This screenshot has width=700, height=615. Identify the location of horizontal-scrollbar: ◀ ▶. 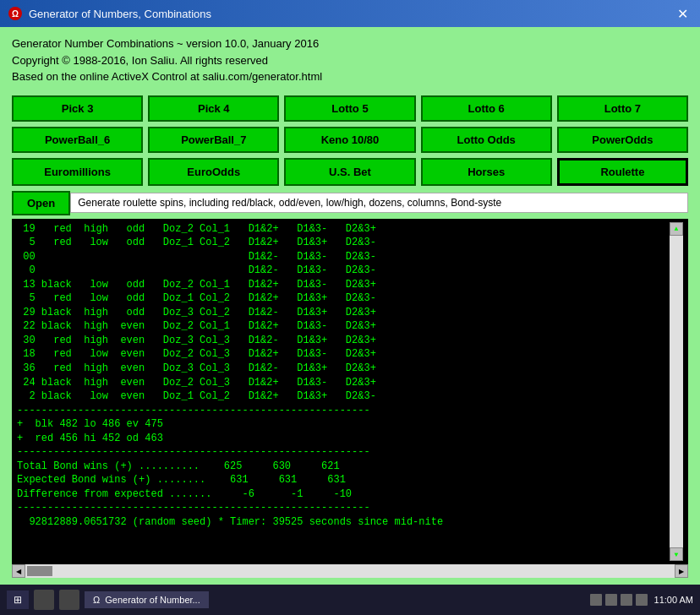
(350, 571).